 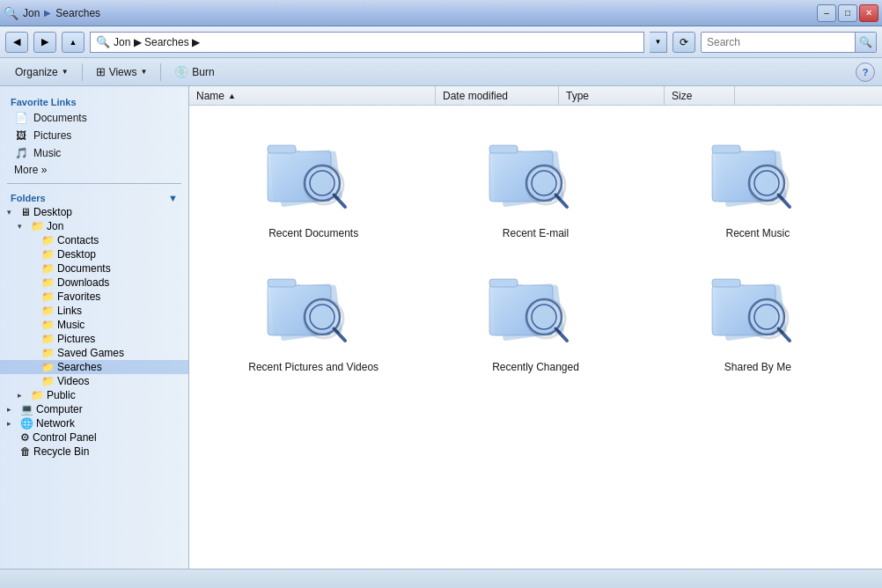 I want to click on tree-music-label: Music, so click(x=70, y=325).